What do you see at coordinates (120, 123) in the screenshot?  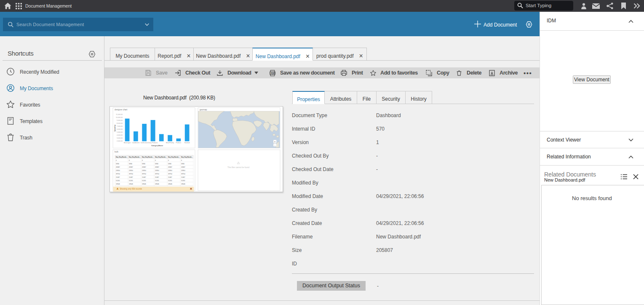 I see `svg-text: 8,000.00` at bounding box center [120, 123].